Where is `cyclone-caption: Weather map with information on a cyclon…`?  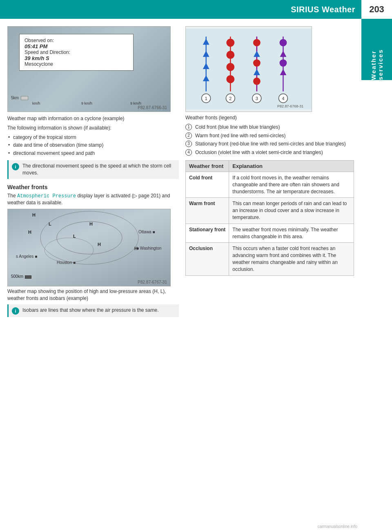
cyclone-caption: Weather map with information on a cyclon… is located at coordinates (93, 118).